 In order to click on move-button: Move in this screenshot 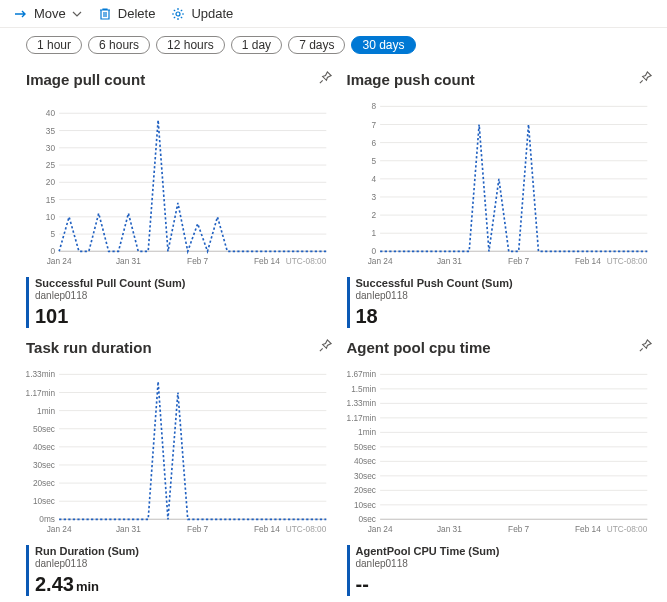, I will do `click(48, 14)`.